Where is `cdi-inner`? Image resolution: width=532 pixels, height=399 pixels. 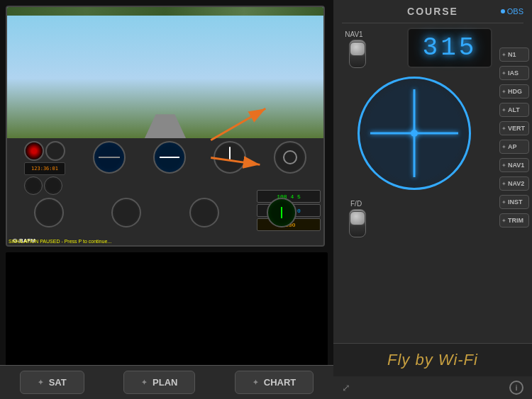 cdi-inner is located at coordinates (414, 133).